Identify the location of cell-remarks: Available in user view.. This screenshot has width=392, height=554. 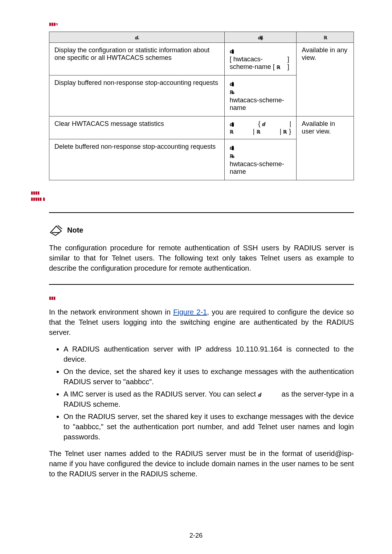
(325, 148).